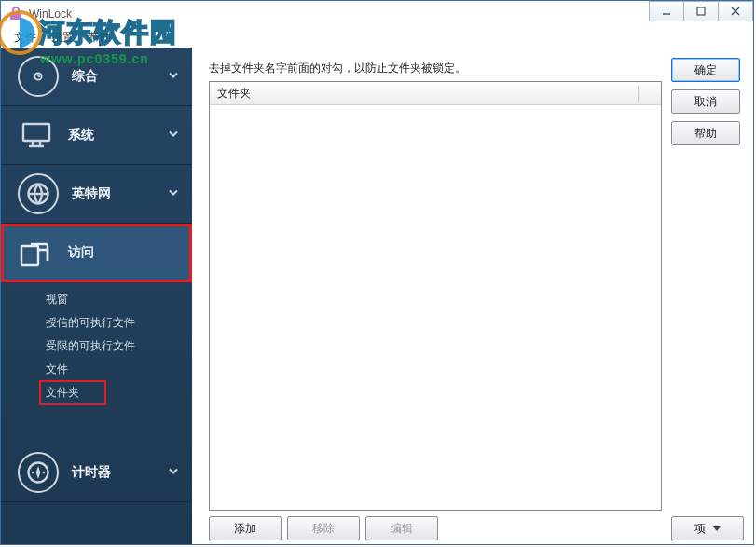 This screenshot has width=756, height=547. What do you see at coordinates (701, 11) in the screenshot?
I see `window-controls` at bounding box center [701, 11].